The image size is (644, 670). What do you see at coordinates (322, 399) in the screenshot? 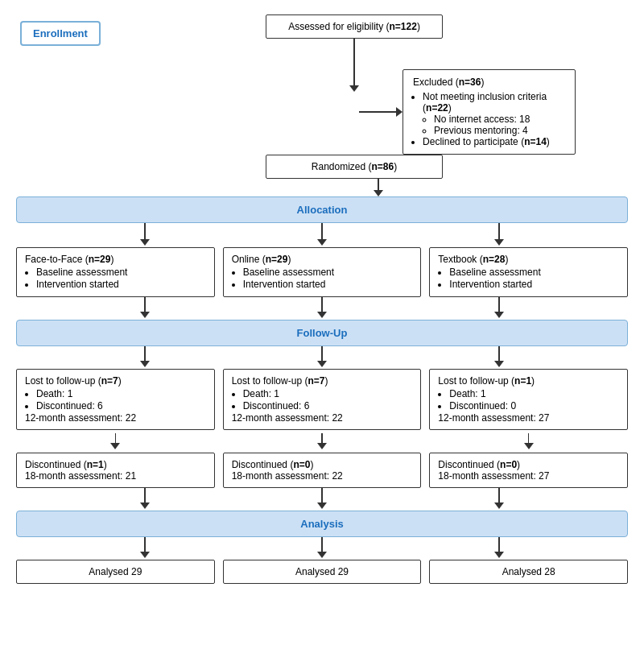
I see `lost-box-1: Lost to follow-up (n=7) Death: 1 Discont…` at bounding box center [322, 399].